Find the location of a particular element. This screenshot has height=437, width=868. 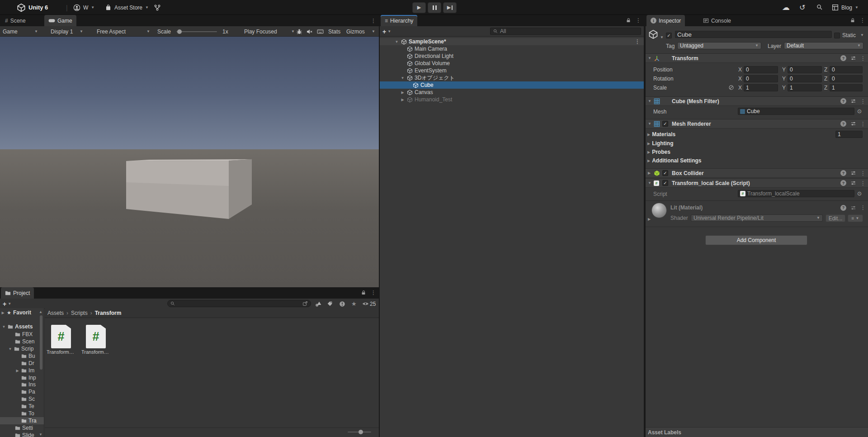

position-x-field: 0 is located at coordinates (761, 70).